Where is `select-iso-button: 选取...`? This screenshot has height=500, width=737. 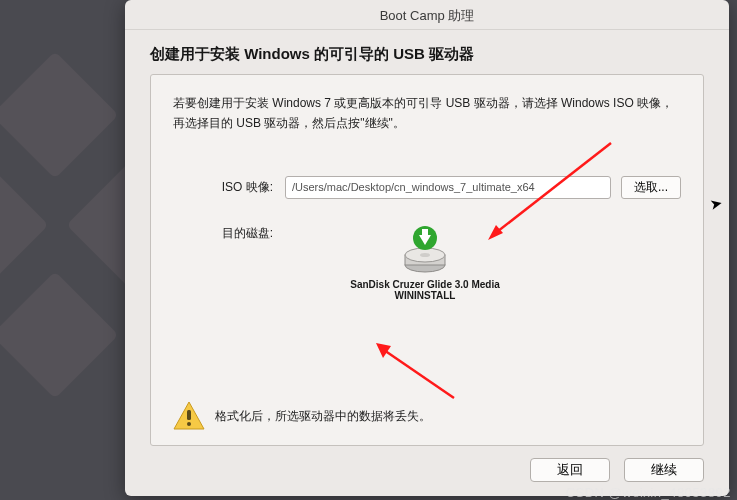 select-iso-button: 选取... is located at coordinates (651, 188).